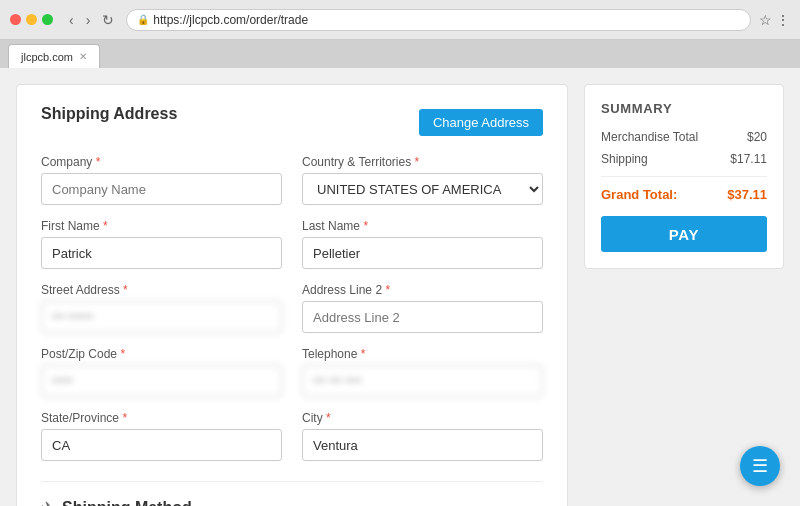 The height and width of the screenshot is (506, 800). I want to click on row-state-city: State/Province * City *, so click(292, 436).